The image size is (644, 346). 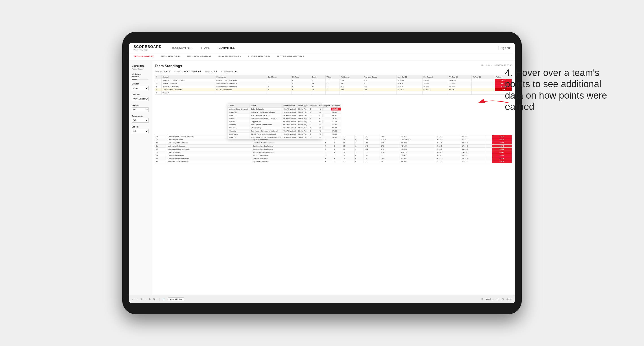 What do you see at coordinates (503, 299) in the screenshot?
I see `grid-button: ⊞` at bounding box center [503, 299].